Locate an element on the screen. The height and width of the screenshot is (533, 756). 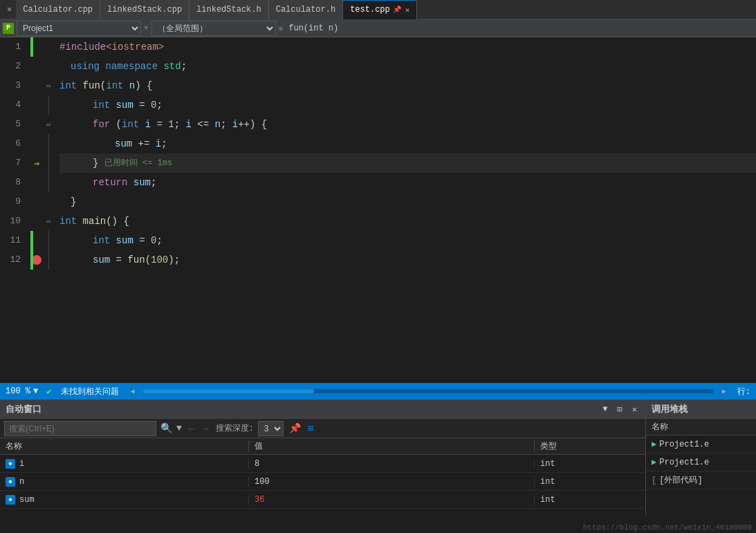
ind-7: ⇒ is located at coordinates (37, 163).